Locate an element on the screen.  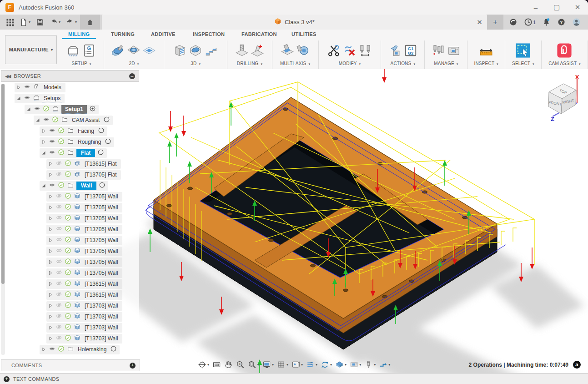
ribbon-tab-milling: MILLING is located at coordinates (79, 34).